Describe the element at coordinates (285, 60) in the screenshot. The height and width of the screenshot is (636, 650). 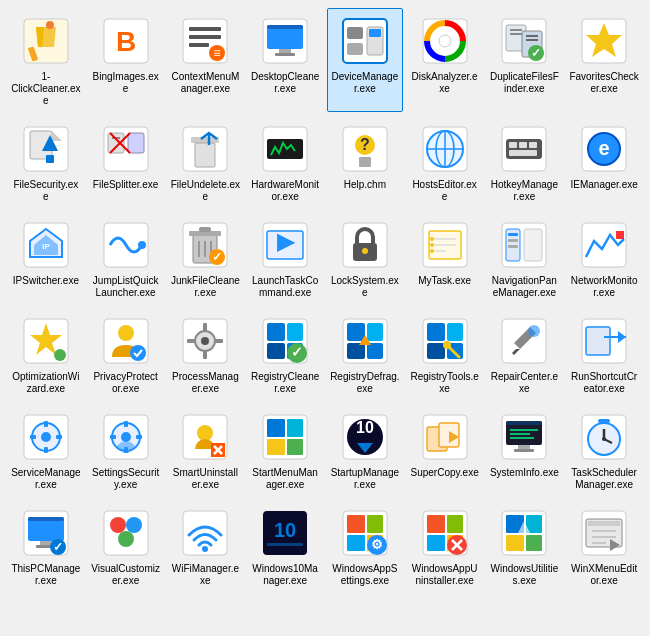
I see `file-item-desktopcleaner: DesktopCleaner.exe` at that location.